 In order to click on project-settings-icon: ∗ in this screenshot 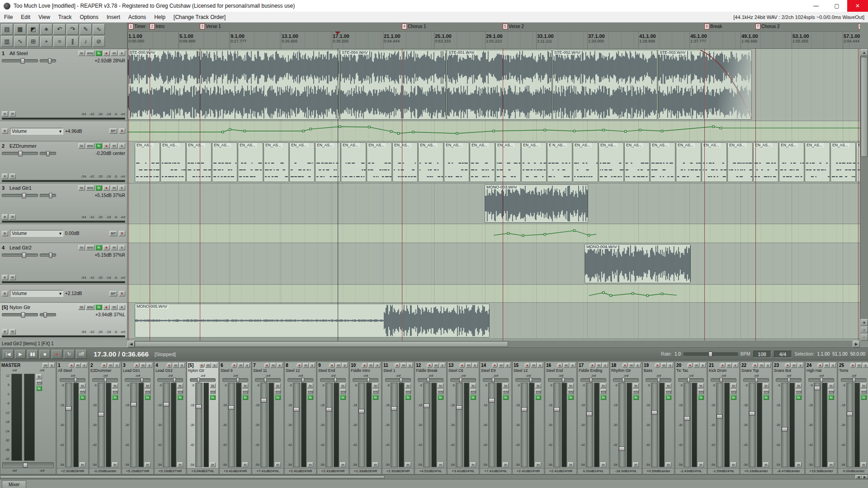, I will do `click(46, 29)`.